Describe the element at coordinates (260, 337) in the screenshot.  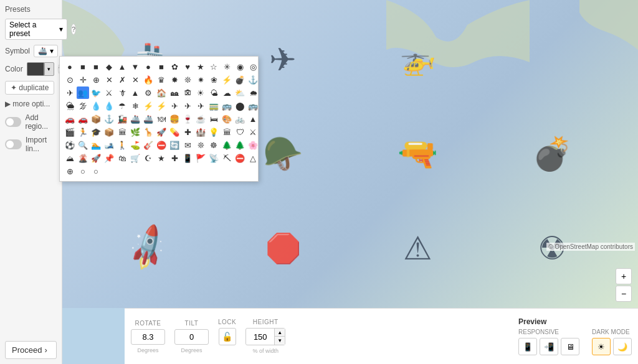
I see `height-input` at that location.